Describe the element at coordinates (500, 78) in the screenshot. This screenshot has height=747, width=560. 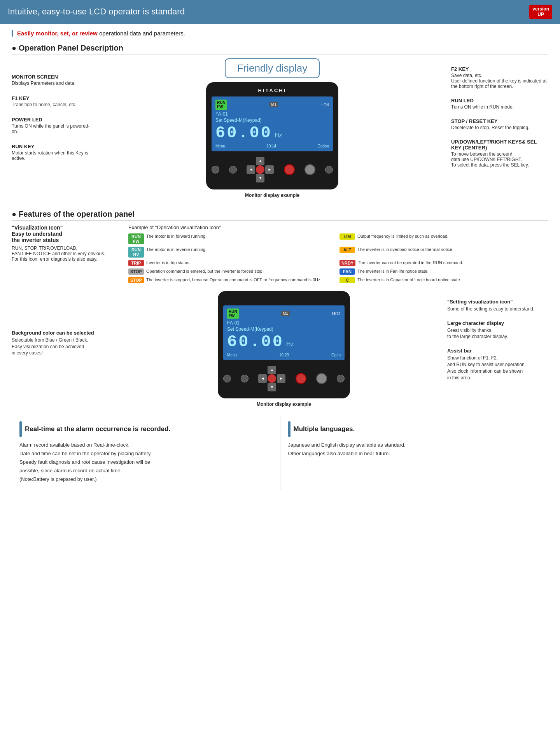
I see `panel-right-f2-key: F2 KEY Save data, etc.User defined funct…` at that location.